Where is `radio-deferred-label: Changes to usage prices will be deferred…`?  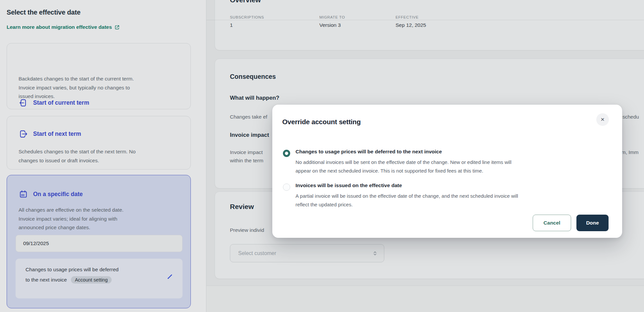
radio-deferred-label: Changes to usage prices will be deferred… is located at coordinates (369, 152).